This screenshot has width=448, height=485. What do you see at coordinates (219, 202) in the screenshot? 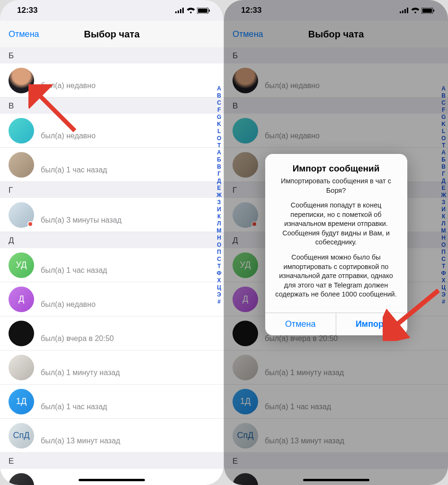
I see `index-letter: З` at bounding box center [219, 202].